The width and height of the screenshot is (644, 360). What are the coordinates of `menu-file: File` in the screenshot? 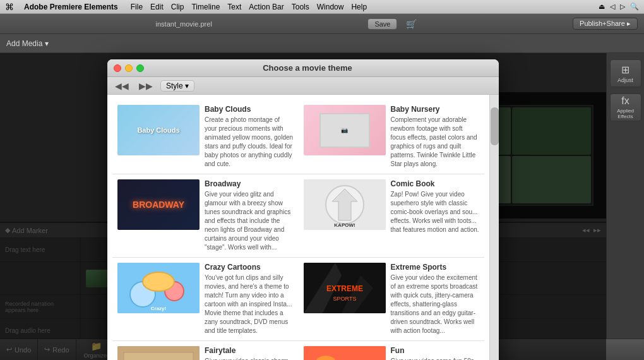 It's located at (136, 7).